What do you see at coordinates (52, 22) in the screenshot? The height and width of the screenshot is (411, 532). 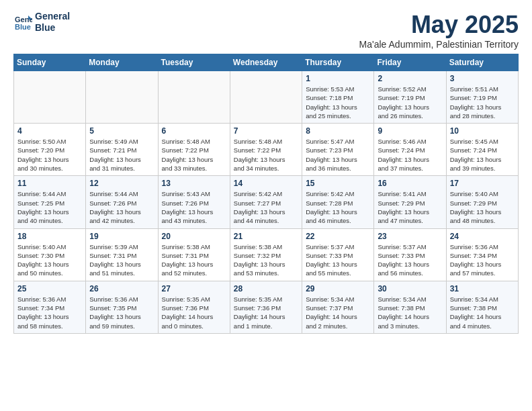 I see `logo-text: General Blue` at bounding box center [52, 22].